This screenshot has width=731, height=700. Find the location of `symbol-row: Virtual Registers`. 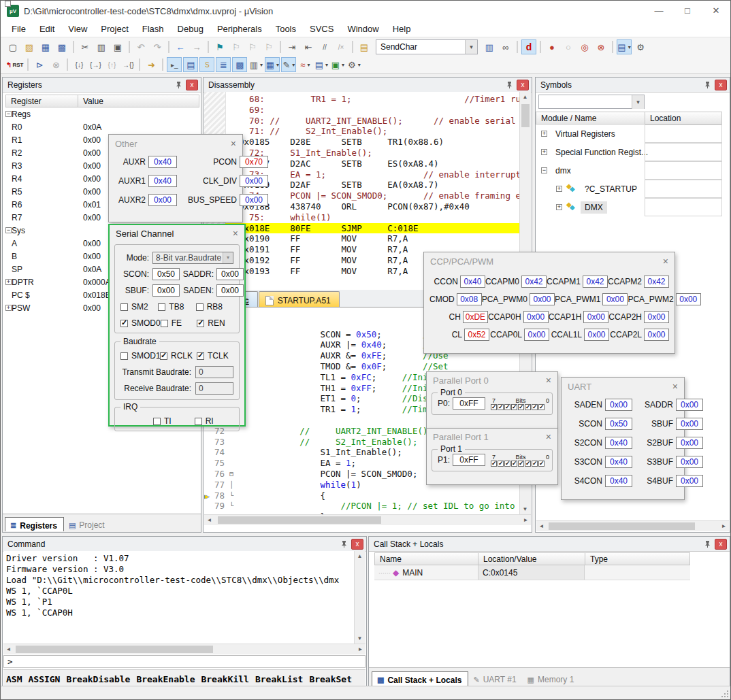

symbol-row: Virtual Registers is located at coordinates (633, 133).